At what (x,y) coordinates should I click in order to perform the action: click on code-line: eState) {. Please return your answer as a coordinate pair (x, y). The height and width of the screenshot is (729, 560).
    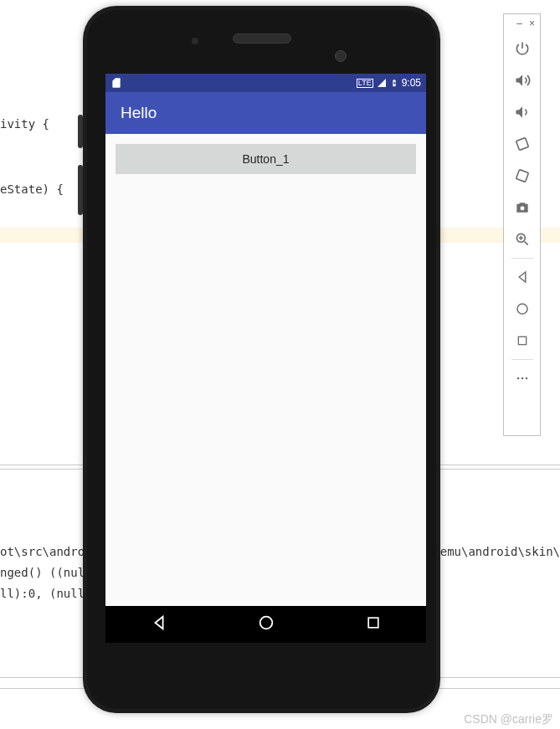
    Looking at the image, I should click on (32, 189).